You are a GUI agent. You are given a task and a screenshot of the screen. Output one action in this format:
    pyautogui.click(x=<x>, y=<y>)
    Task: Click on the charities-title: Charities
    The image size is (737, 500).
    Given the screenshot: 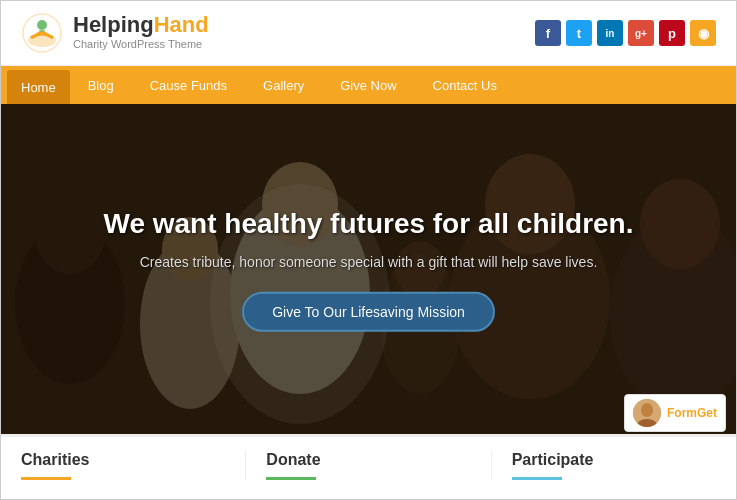 What is the action you would take?
    pyautogui.click(x=123, y=460)
    